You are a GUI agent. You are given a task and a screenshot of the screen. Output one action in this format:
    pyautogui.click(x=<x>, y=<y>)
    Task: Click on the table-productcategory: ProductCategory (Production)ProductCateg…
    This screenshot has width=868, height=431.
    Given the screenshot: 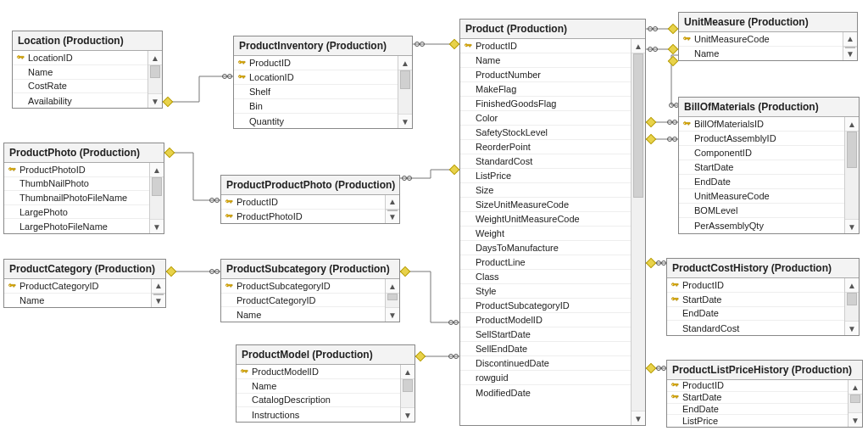 What is the action you would take?
    pyautogui.click(x=85, y=283)
    